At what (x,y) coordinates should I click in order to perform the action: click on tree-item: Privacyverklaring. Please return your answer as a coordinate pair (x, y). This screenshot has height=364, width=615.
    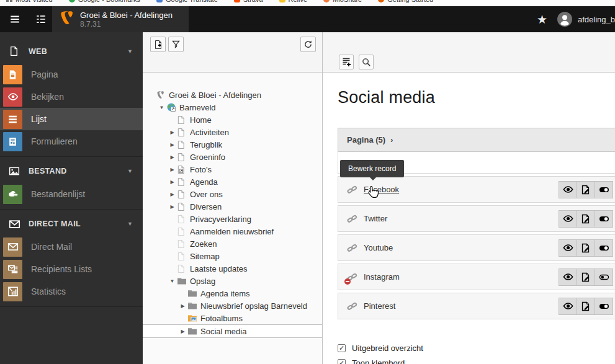
    Looking at the image, I should click on (232, 219).